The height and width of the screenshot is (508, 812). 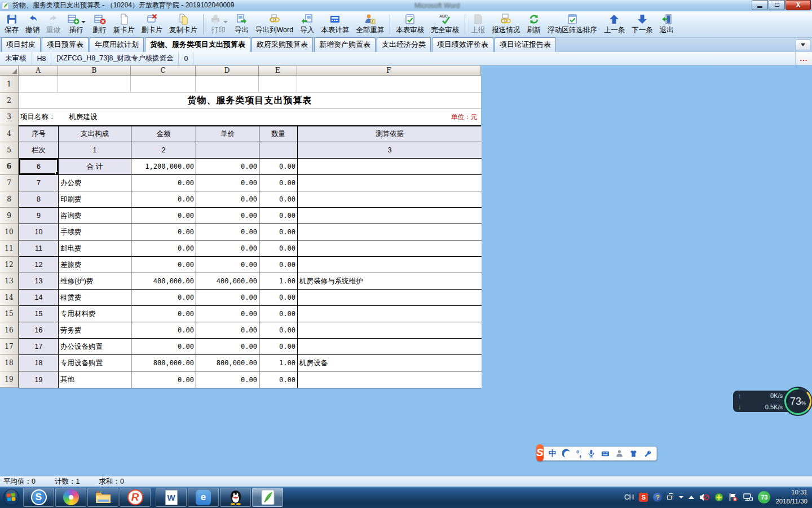 I want to click on taskbar-browser, so click(x=71, y=497).